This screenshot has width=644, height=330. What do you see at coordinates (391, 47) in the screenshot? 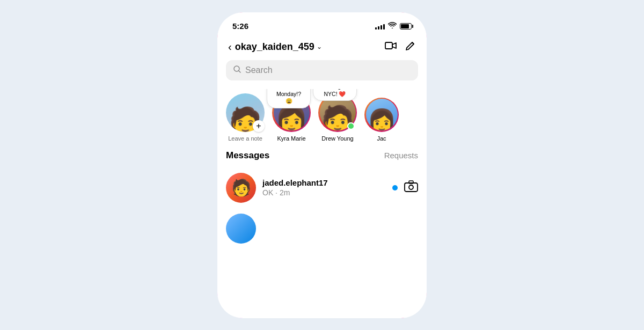
I see `video-call-icon` at bounding box center [391, 47].